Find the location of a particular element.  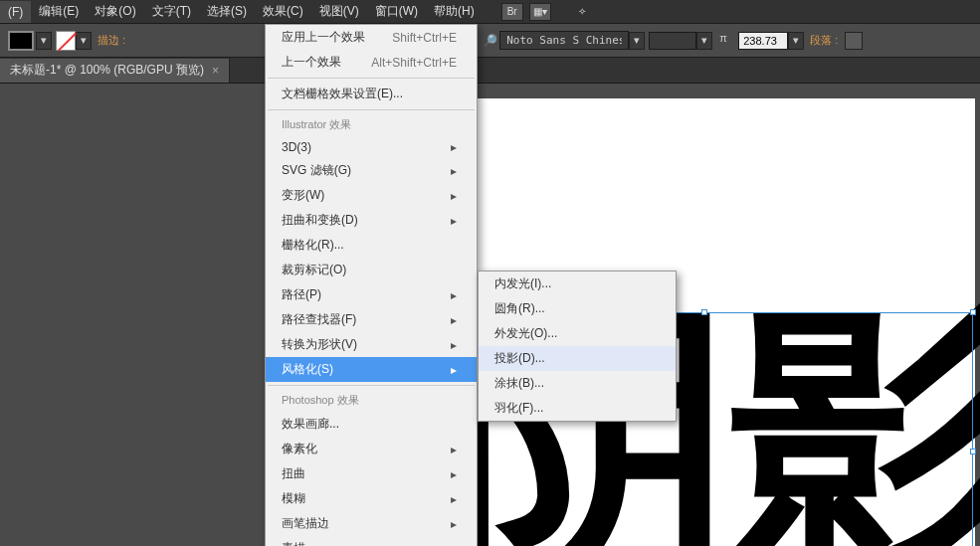

stroke-swatch is located at coordinates (66, 41).